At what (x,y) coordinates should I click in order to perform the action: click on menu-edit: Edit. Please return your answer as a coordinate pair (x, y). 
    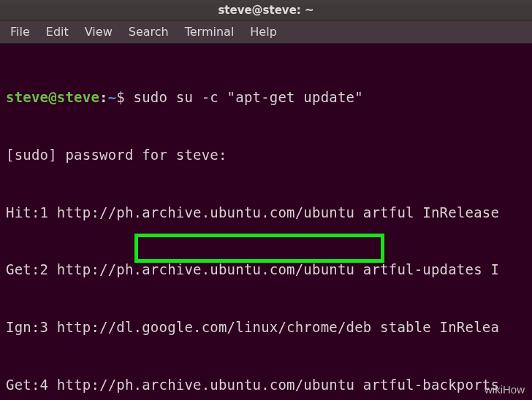
    Looking at the image, I should click on (57, 32).